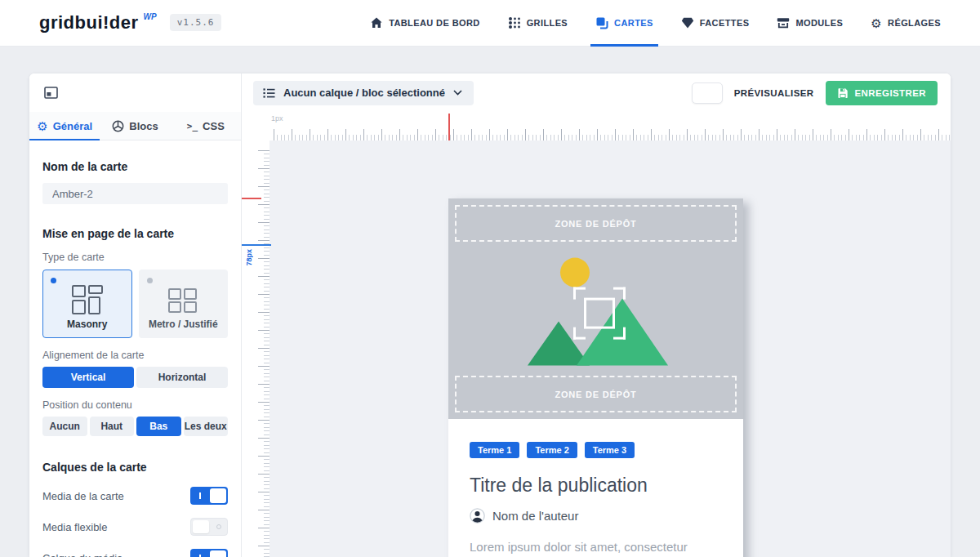 The image size is (980, 557). Describe the element at coordinates (514, 23) in the screenshot. I see `grid-dots-icon` at that location.